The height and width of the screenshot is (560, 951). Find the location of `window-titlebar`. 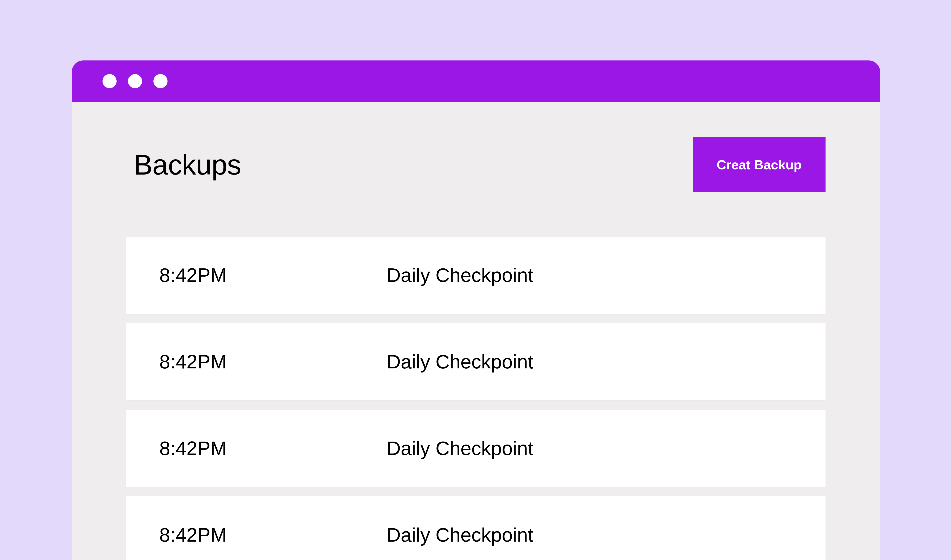

window-titlebar is located at coordinates (476, 81).